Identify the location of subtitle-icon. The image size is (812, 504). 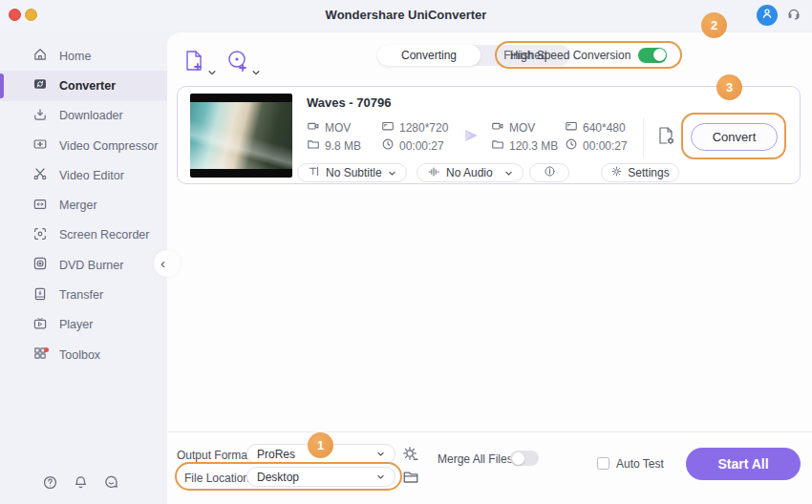
(313, 173).